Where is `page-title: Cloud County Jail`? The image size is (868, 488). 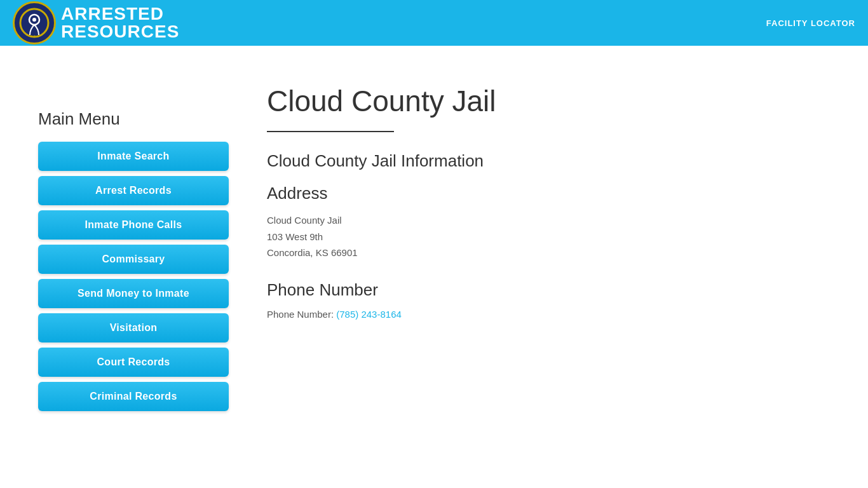 page-title: Cloud County Jail is located at coordinates (548, 101).